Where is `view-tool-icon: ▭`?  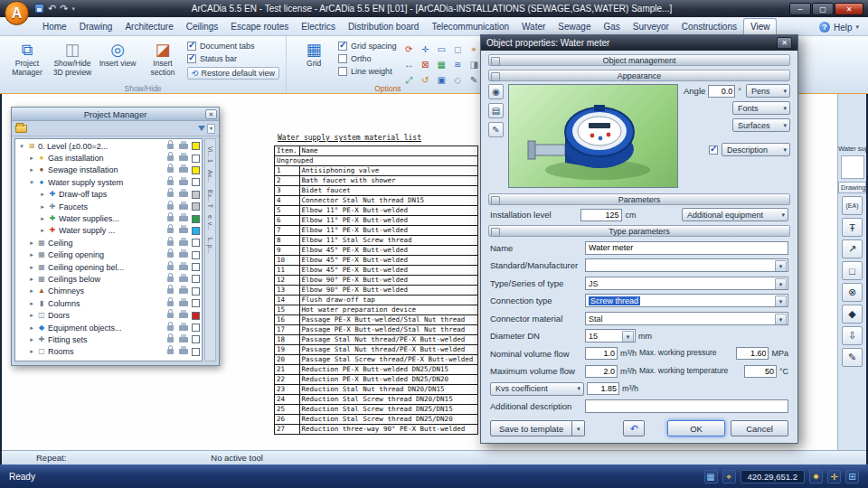 view-tool-icon: ▭ is located at coordinates (441, 49).